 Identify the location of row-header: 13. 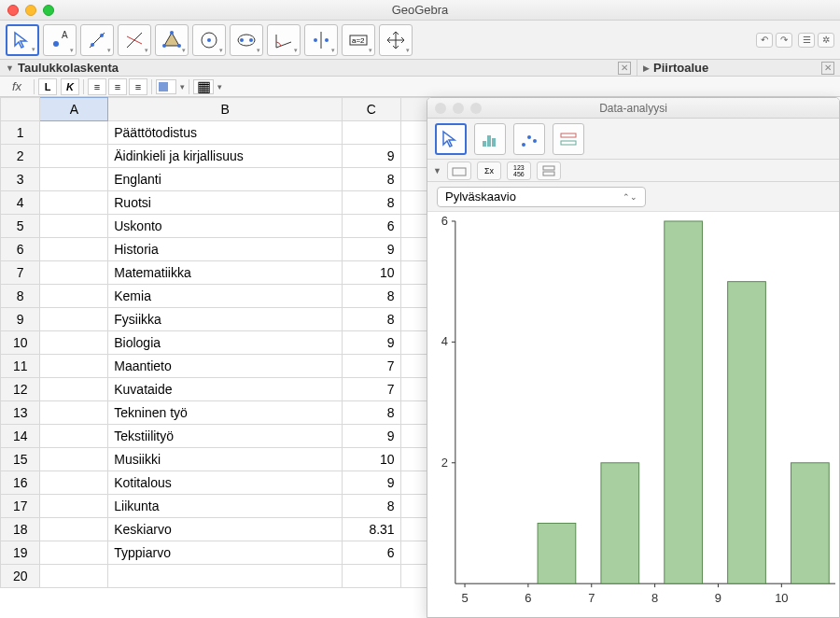
(21, 413).